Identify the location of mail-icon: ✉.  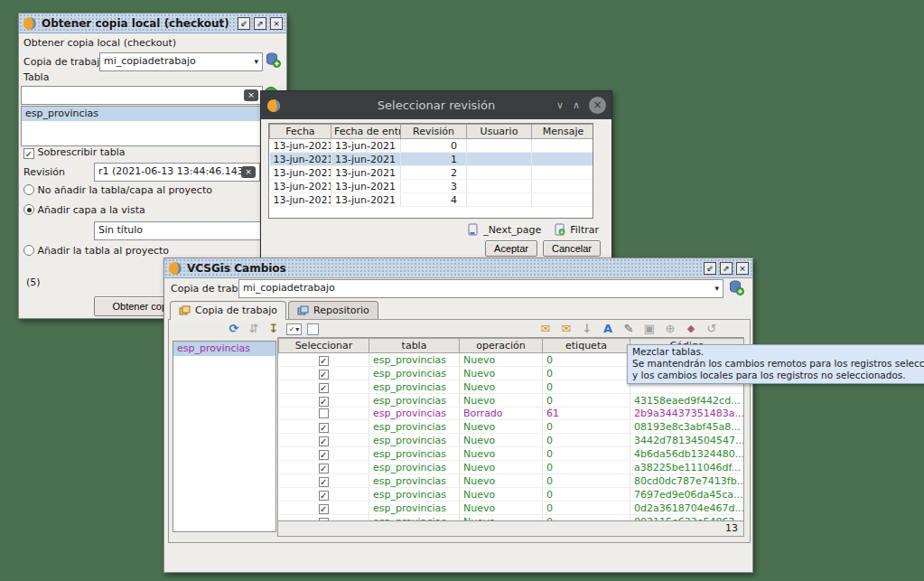
(566, 329).